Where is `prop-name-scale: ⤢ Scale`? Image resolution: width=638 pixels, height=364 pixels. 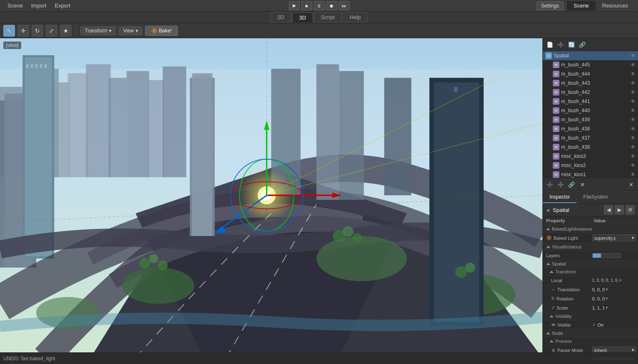
prop-name-scale: ⤢ Scale is located at coordinates (567, 307).